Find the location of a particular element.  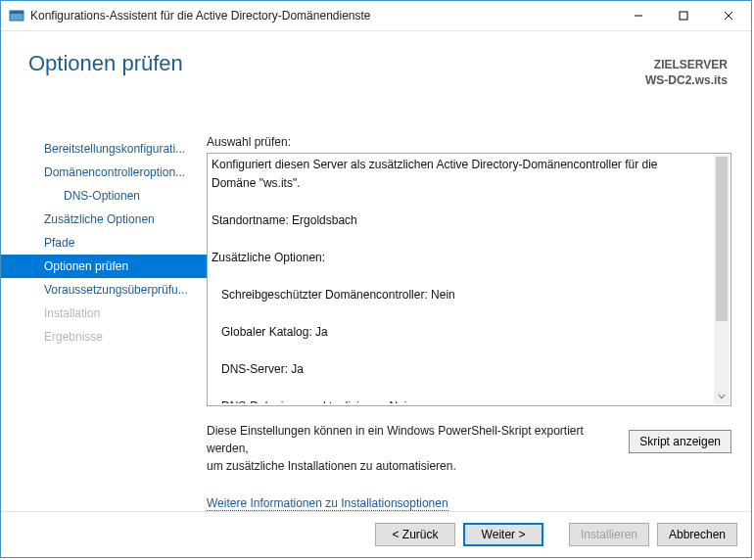

step-review-options: Optionen prüfen is located at coordinates (104, 266).